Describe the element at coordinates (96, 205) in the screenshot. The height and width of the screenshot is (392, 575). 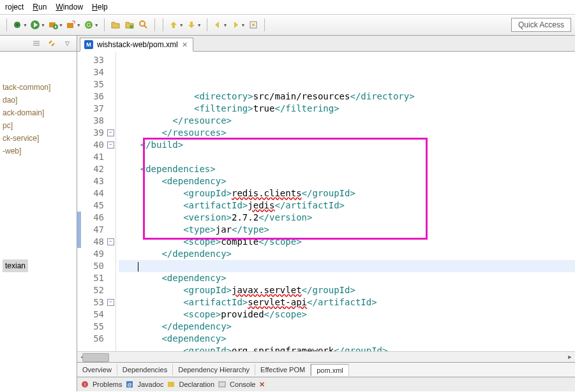
I see `line-number: 45` at that location.